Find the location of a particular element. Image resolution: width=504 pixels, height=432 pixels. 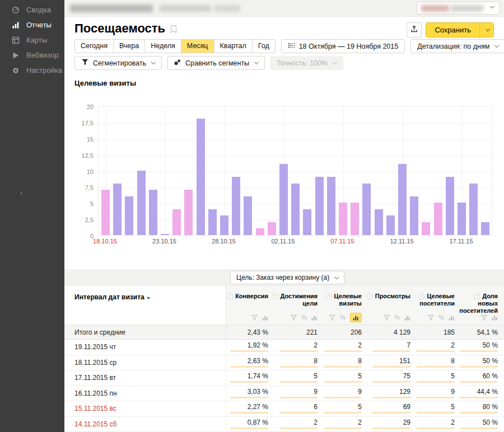

row-date: 16.11.2015 пн is located at coordinates (145, 394).